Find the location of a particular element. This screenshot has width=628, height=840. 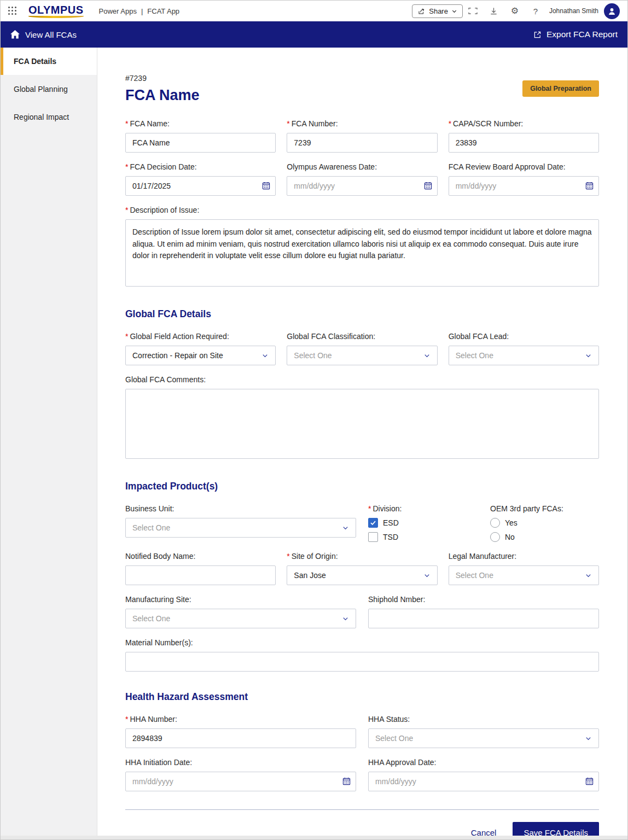

hha-status-select: Select One is located at coordinates (484, 738).